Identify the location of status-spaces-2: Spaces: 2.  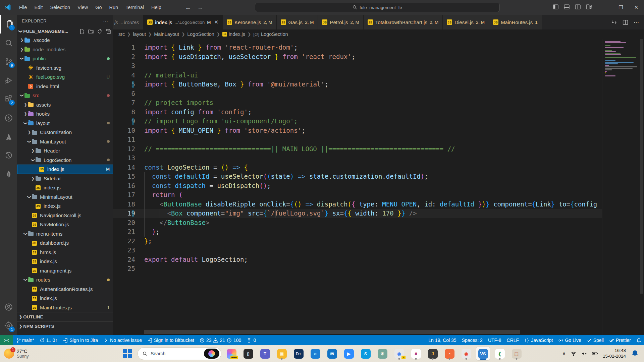
(472, 340).